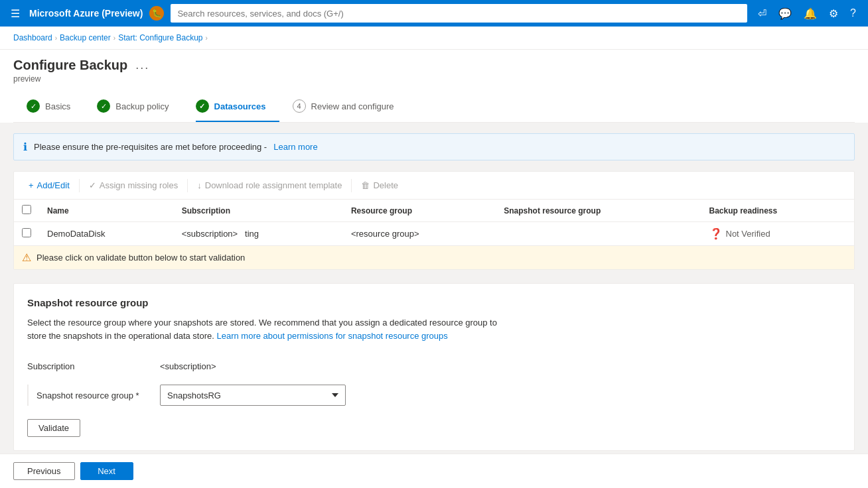 Image resolution: width=868 pixels, height=488 pixels. Describe the element at coordinates (93, 186) in the screenshot. I see `checkmark-icon: ✓` at that location.